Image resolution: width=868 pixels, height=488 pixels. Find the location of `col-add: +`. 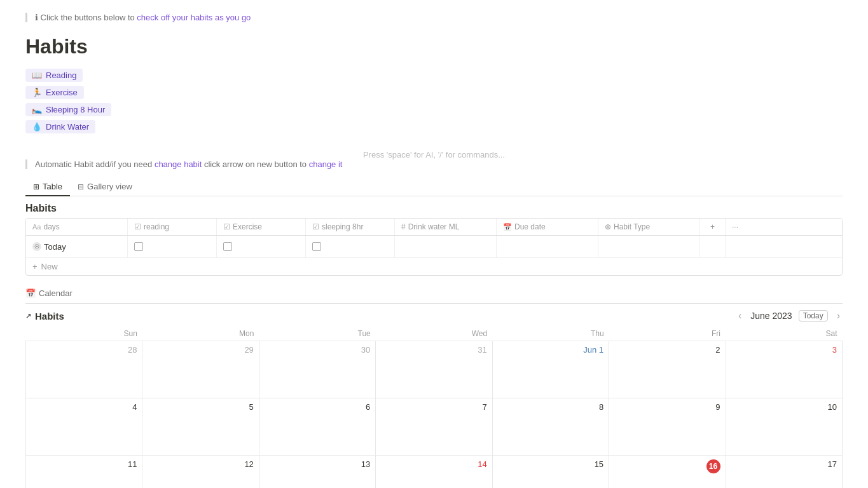

col-add: + is located at coordinates (713, 227).